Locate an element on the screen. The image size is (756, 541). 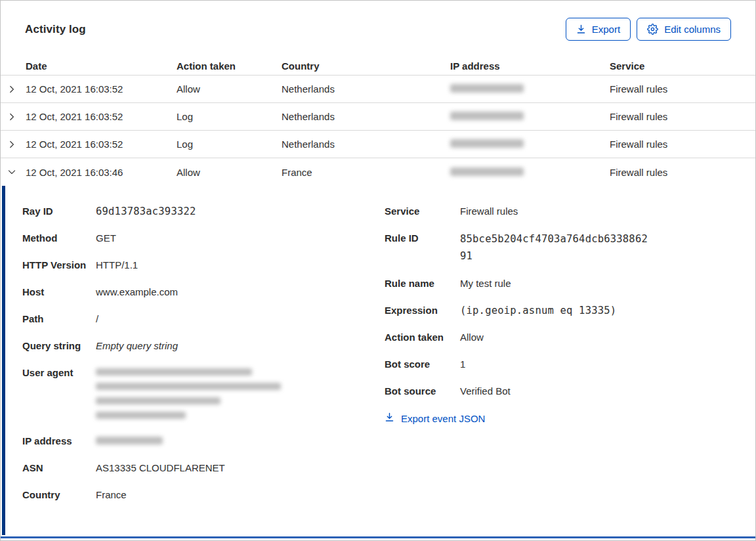
field-label: Path is located at coordinates (59, 319).